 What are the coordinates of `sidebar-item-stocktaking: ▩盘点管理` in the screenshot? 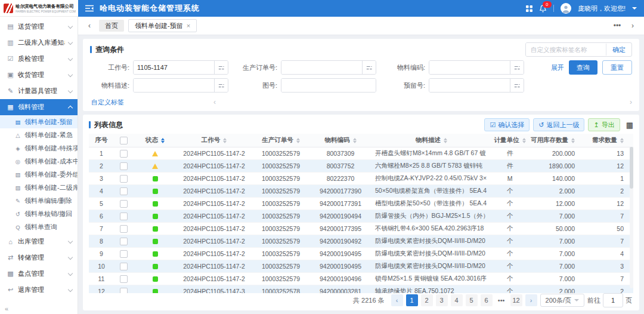 It's located at (39, 273).